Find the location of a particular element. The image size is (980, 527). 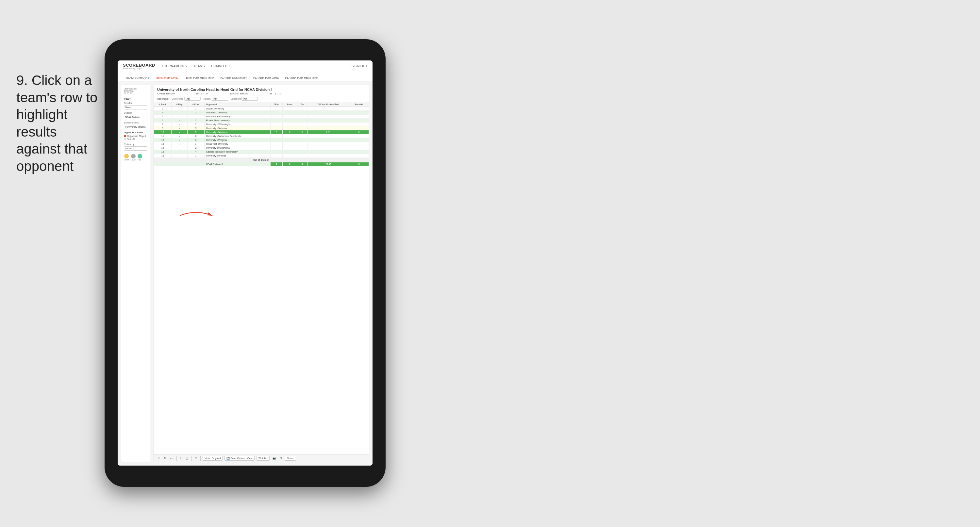

nav-bar: SCOREBOARD Powered by clippd TOURNAMENTS… is located at coordinates (245, 66).